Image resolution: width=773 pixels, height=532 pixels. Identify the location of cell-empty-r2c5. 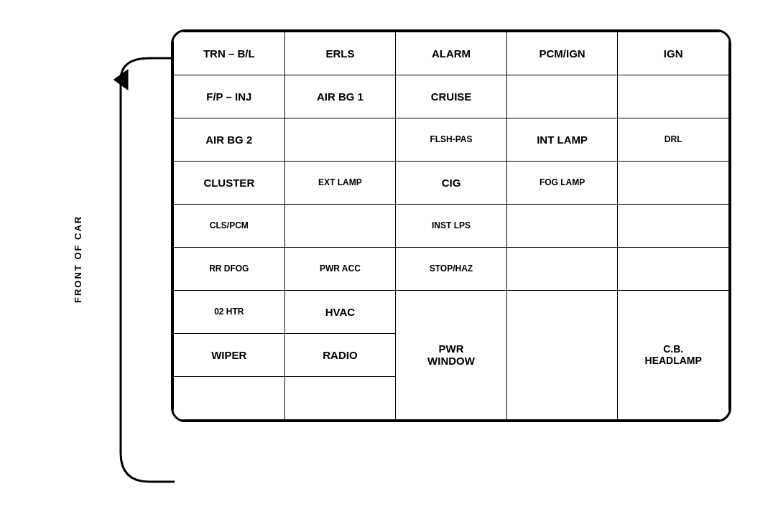
(674, 96).